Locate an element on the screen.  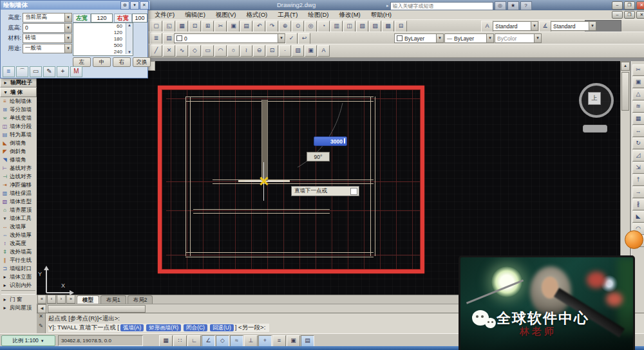
undo-icon: ↶ is located at coordinates (259, 26).